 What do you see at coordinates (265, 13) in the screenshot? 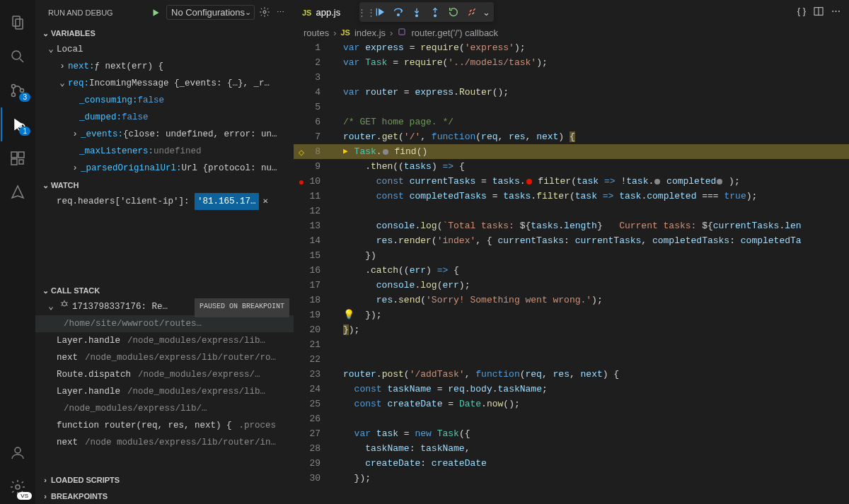
I see `gear-icon` at bounding box center [265, 13].